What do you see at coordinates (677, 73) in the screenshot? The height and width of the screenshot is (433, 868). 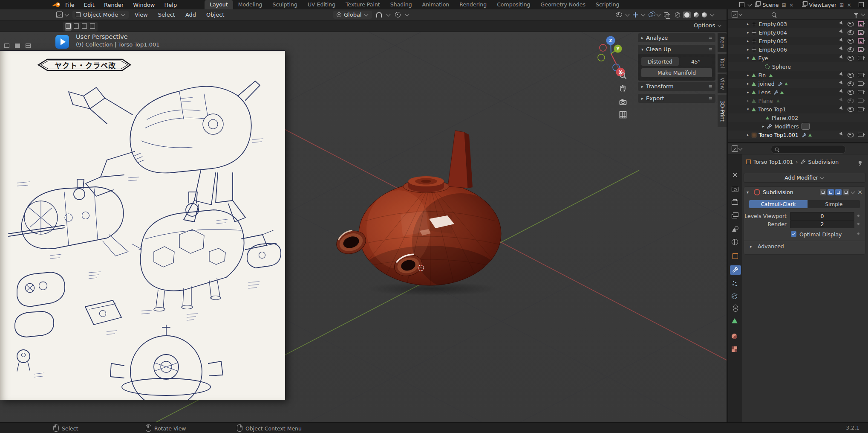 I see `make-manifold-button: Make Manifold` at bounding box center [677, 73].